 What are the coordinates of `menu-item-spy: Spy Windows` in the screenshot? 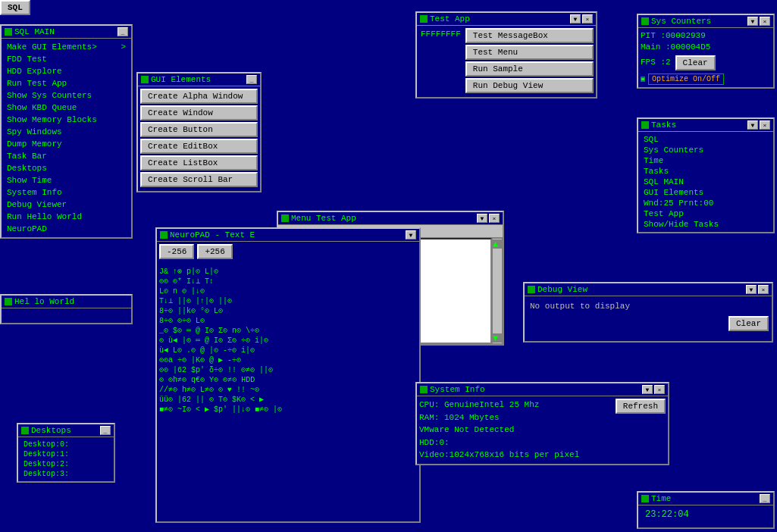 It's located at (67, 132).